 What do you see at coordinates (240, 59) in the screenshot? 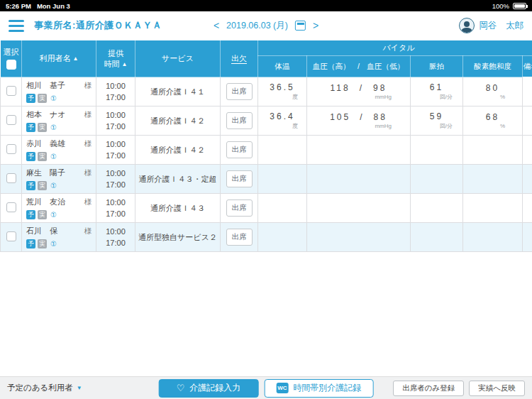
I see `attendance-column-header: 出欠` at bounding box center [240, 59].